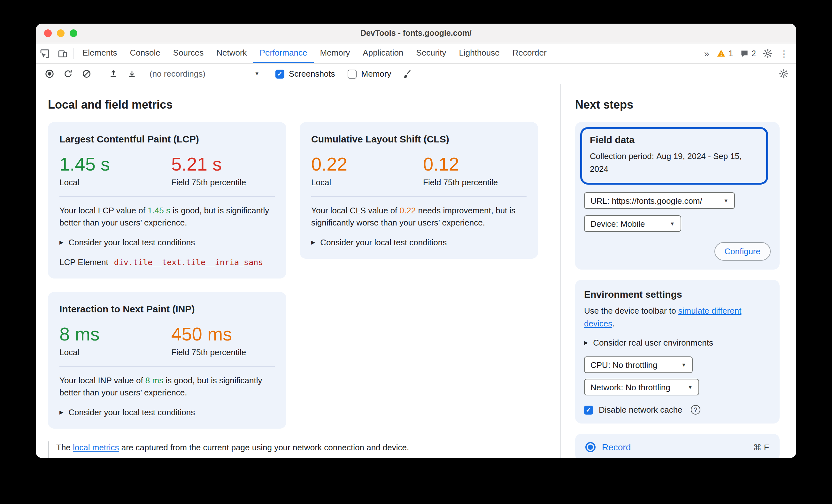 The width and height of the screenshot is (832, 504). I want to click on device-toolbar-icon, so click(63, 53).